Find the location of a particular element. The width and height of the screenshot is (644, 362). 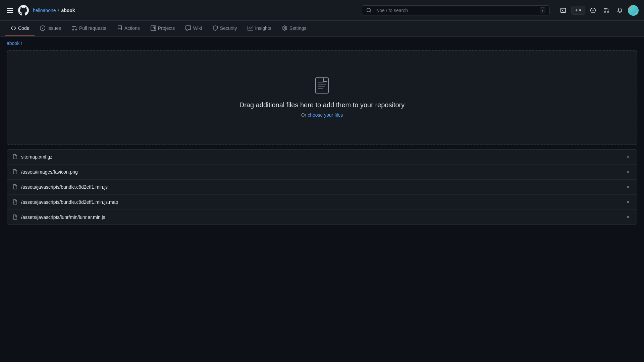

file-name: /assets/images/favicon.png is located at coordinates (321, 172).